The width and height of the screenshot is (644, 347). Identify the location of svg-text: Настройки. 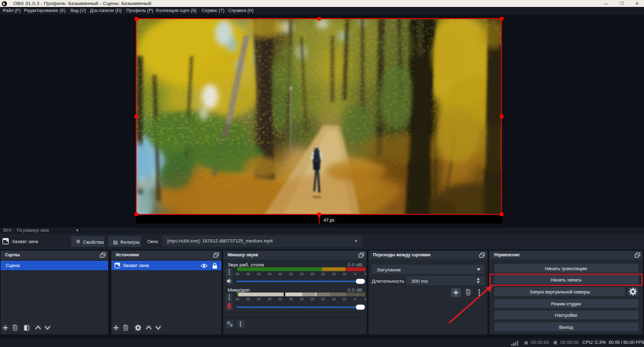
(566, 315).